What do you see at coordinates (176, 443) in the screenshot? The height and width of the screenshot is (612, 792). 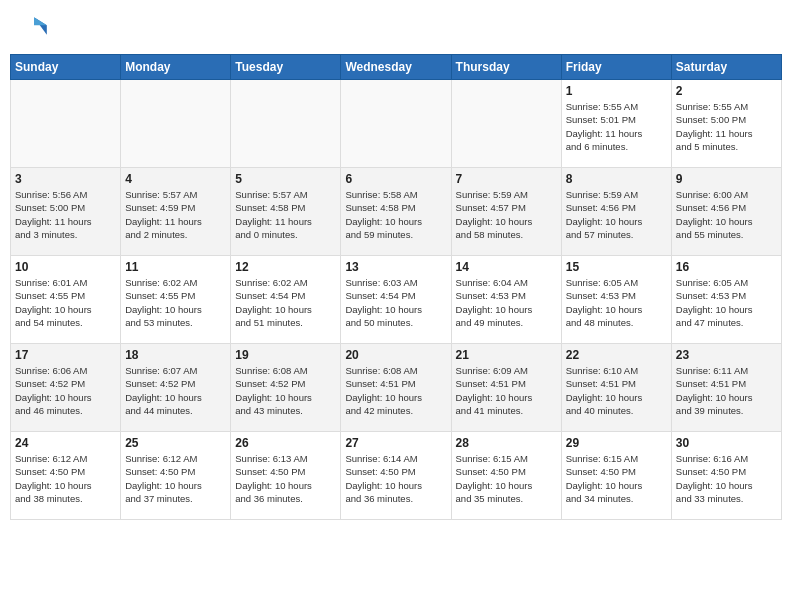 I see `day-number: 25` at bounding box center [176, 443].